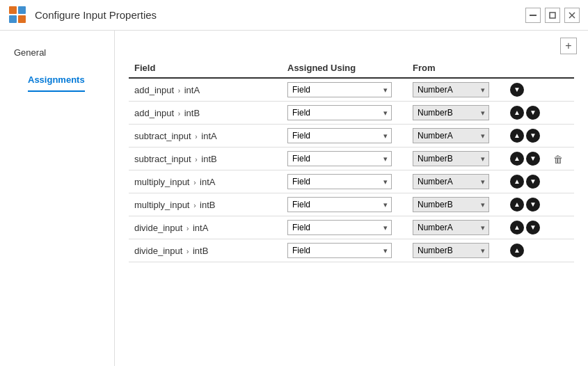  Describe the element at coordinates (558, 159) in the screenshot. I see `delete-button` at that location.